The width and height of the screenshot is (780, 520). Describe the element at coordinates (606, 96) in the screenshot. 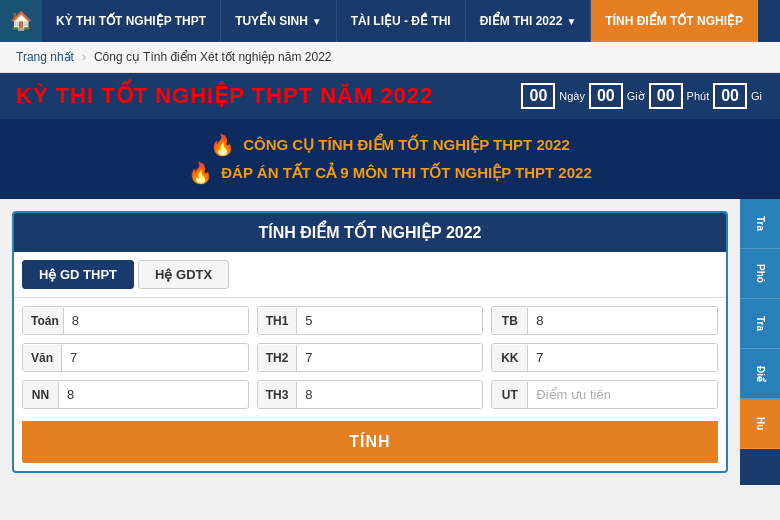

I see `countdown-hours-value: 00` at that location.